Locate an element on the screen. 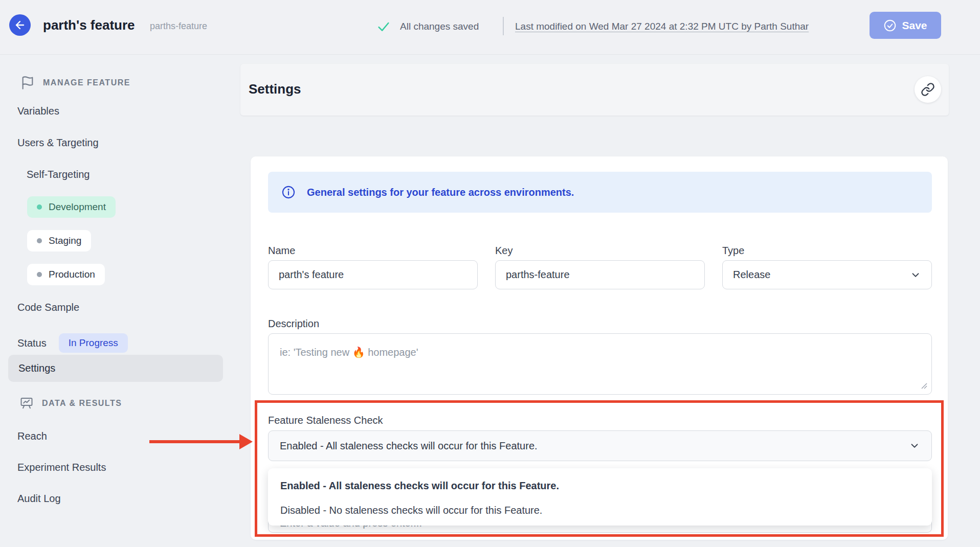 Image resolution: width=980 pixels, height=547 pixels. data-results-label: DATA & RESULTS is located at coordinates (82, 403).